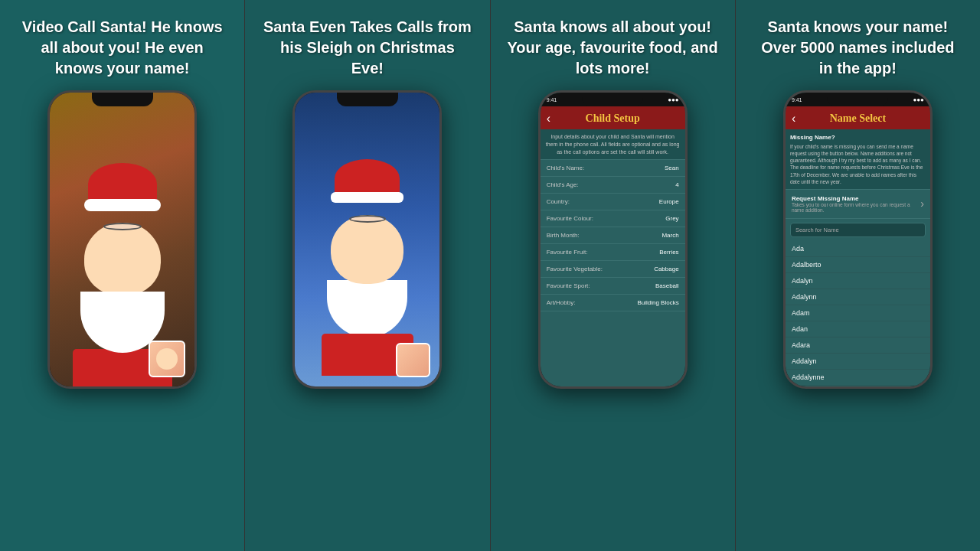 The height and width of the screenshot is (551, 980). I want to click on name-item-ada: Ada, so click(858, 249).